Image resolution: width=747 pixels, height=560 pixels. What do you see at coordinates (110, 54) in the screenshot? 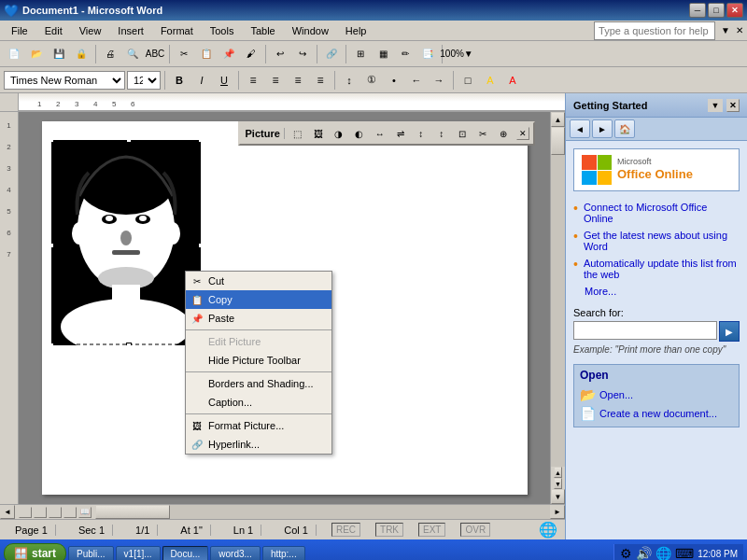
I see `print-button: 🖨` at bounding box center [110, 54].